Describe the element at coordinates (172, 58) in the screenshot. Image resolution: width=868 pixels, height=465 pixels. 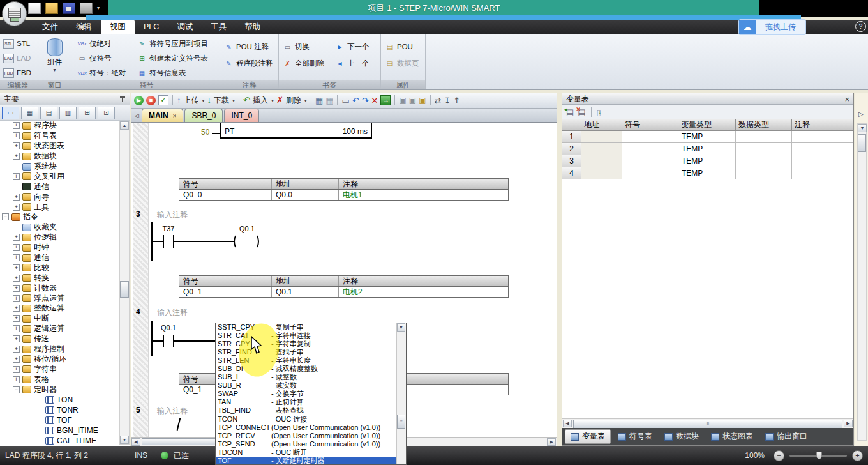
I see `create-symbol-table-button: 创建未定义符号表` at that location.